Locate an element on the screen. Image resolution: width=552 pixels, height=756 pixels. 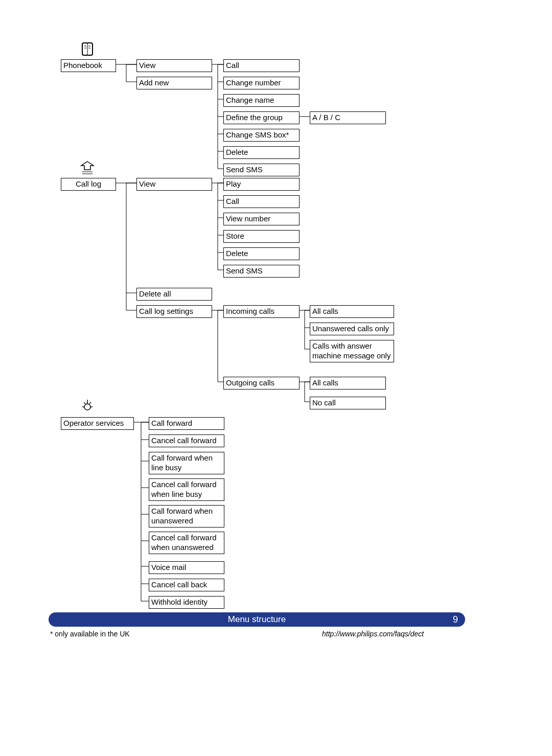
cl-sendsms: Send SMS is located at coordinates (262, 271).